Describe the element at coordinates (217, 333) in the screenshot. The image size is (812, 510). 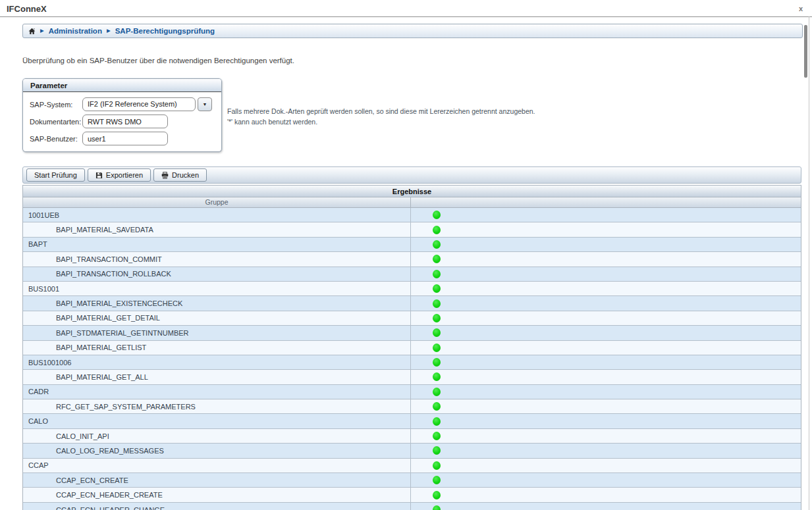
I see `function-name-cell: BAPI_STDMATERIAL_GETINTNUMBER` at that location.